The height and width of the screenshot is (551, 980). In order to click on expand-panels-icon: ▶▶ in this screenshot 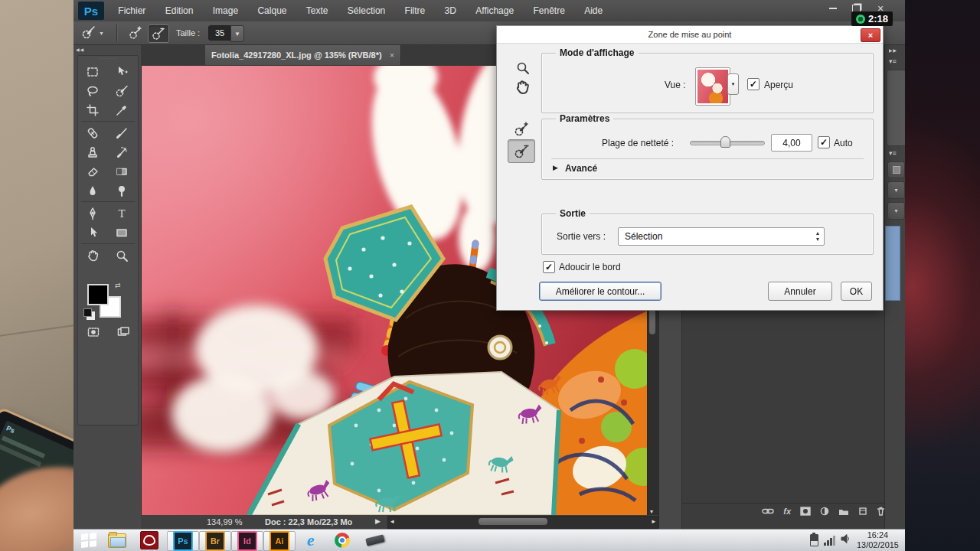, I will do `click(893, 51)`.